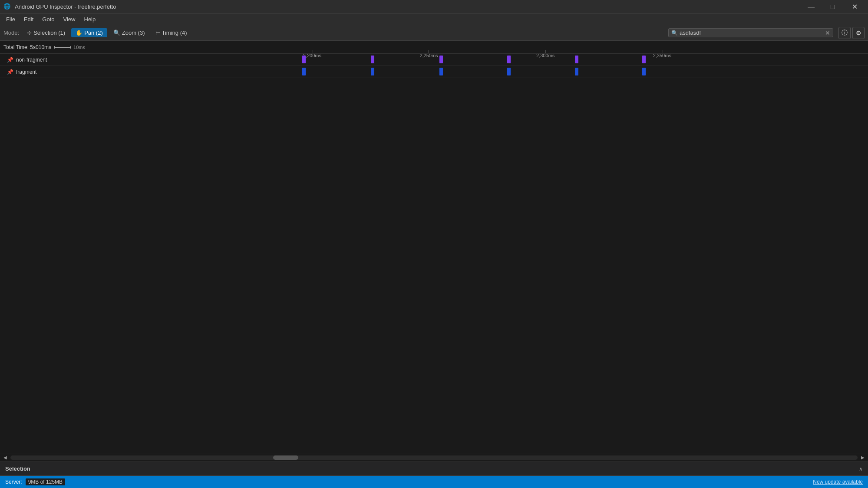 The width and height of the screenshot is (868, 488). I want to click on mode-pan-label: Pan (2), so click(94, 33).